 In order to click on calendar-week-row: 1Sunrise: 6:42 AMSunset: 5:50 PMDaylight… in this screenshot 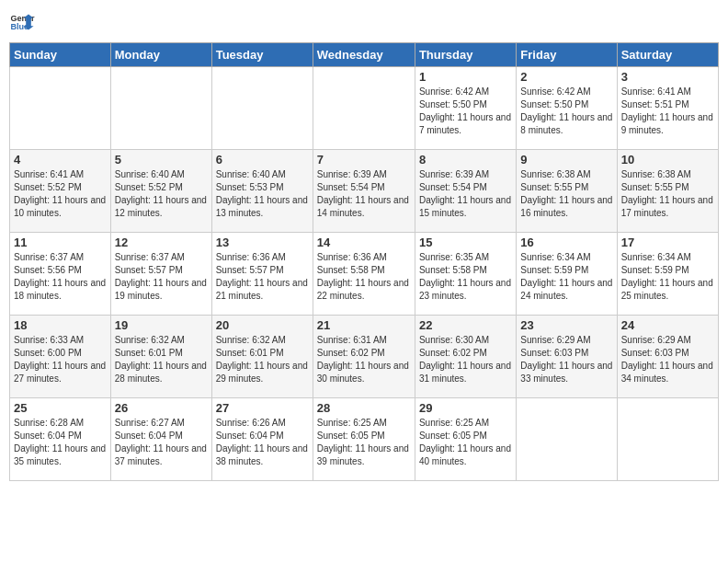, I will do `click(364, 109)`.